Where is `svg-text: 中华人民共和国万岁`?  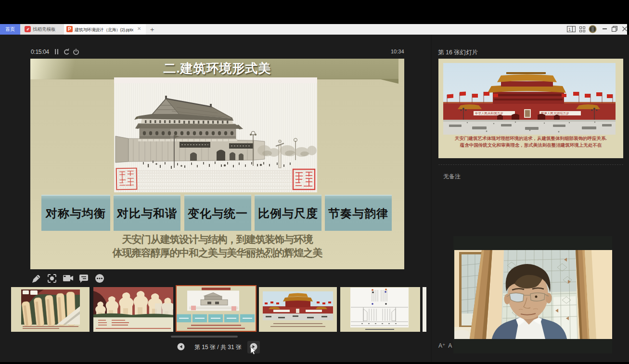 svg-text: 中华人民共和国万岁 is located at coordinates (489, 113).